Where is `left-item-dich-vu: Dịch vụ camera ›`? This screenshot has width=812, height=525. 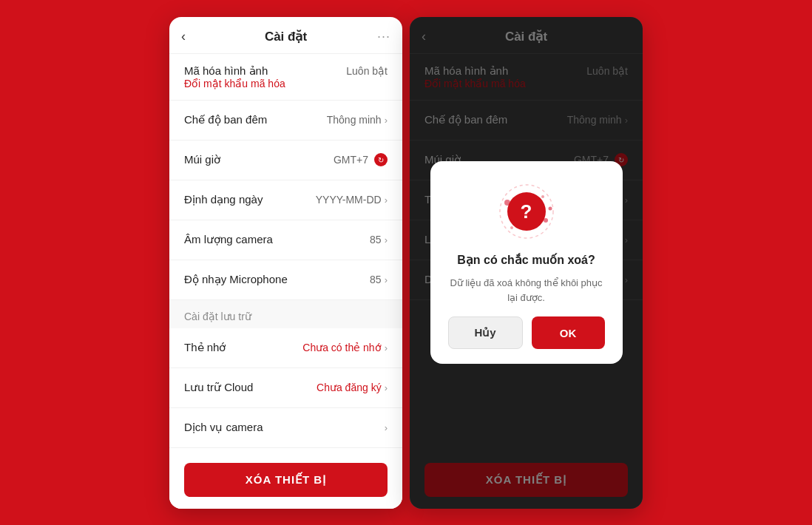
left-item-dich-vu: Dịch vụ camera › is located at coordinates (285, 428).